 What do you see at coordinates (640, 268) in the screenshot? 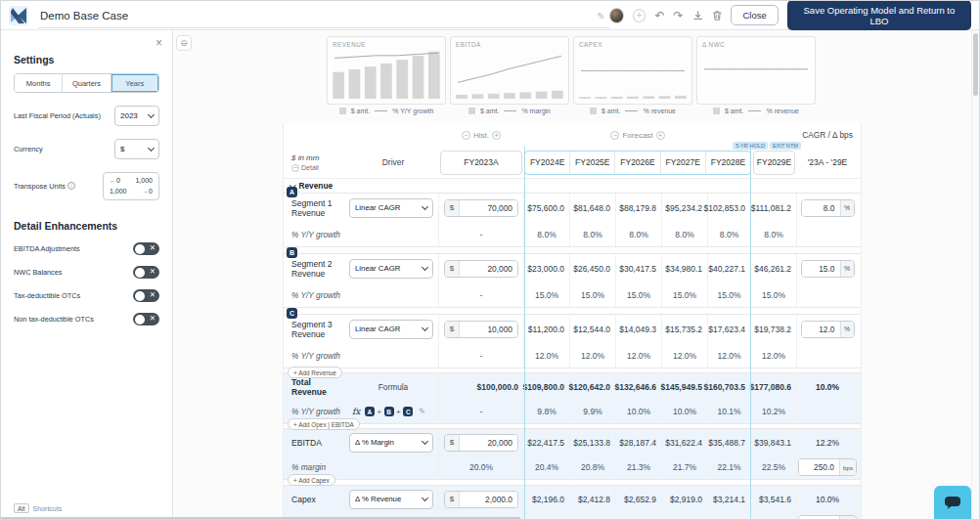
I see `segment-2-value-cell: $30,417.5` at bounding box center [640, 268].